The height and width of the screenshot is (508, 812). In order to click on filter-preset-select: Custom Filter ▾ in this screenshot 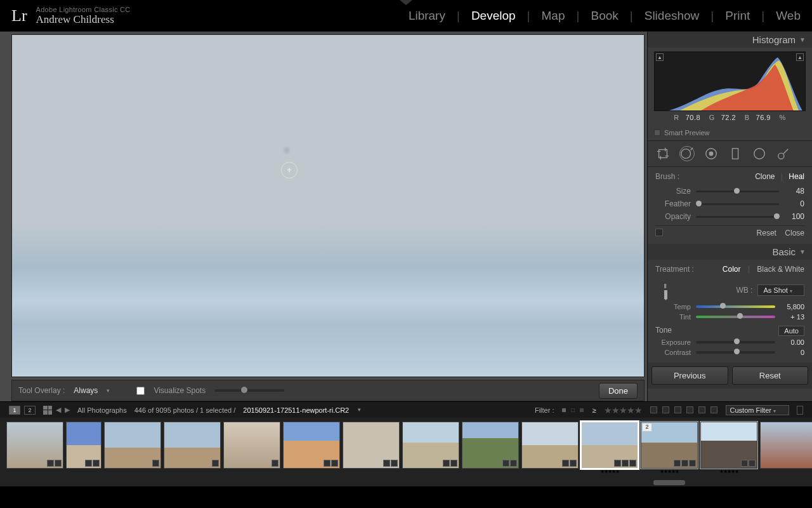, I will do `click(757, 410)`.